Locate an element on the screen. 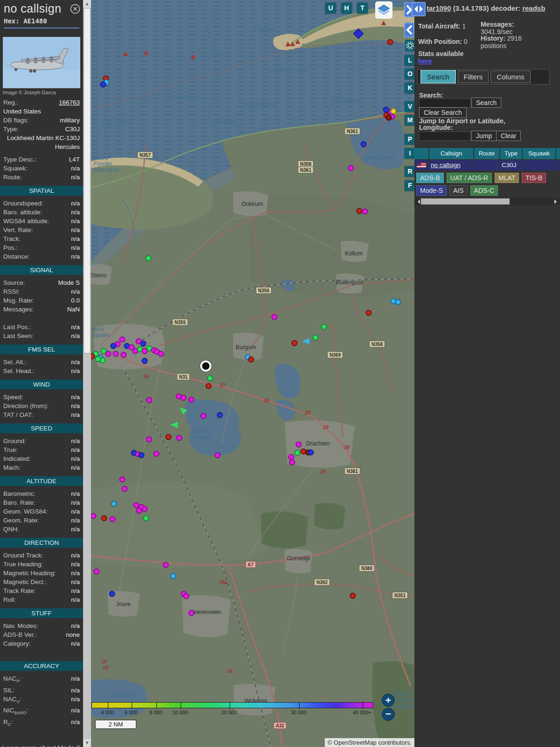 This screenshot has width=560, height=747. filter-badge-ads-c: ADS-C is located at coordinates (484, 190).